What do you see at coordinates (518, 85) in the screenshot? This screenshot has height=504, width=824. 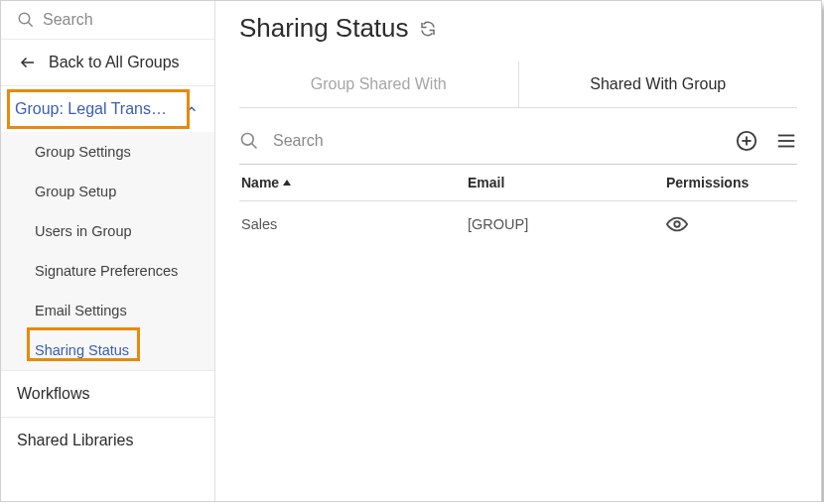 I see `tabs: Group Shared With Shared With Group` at bounding box center [518, 85].